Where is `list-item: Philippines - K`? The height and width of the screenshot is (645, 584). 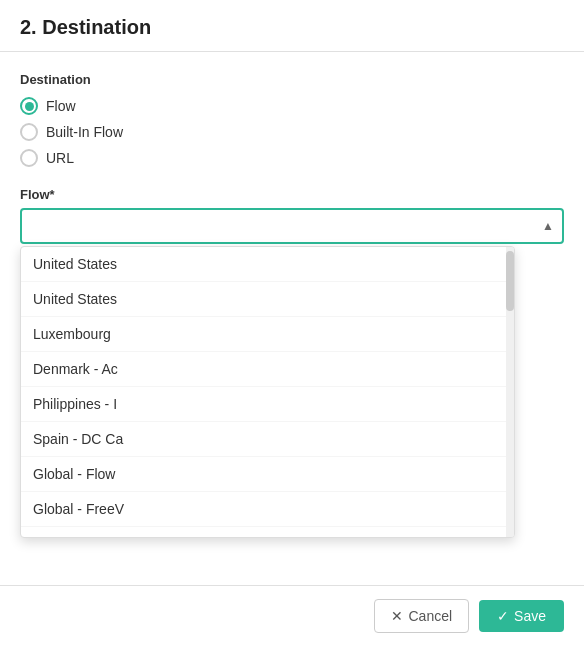 list-item: Philippines - K is located at coordinates (268, 532).